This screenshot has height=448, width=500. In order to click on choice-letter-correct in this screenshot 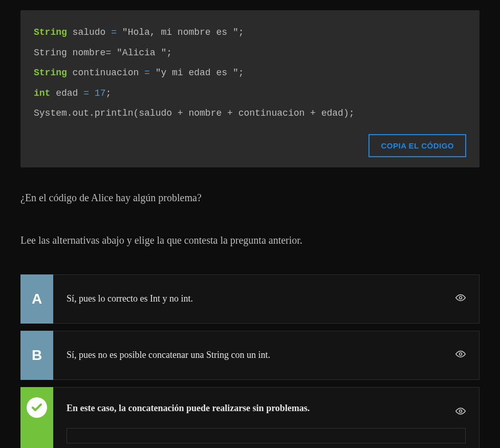, I will do `click(37, 418)`.